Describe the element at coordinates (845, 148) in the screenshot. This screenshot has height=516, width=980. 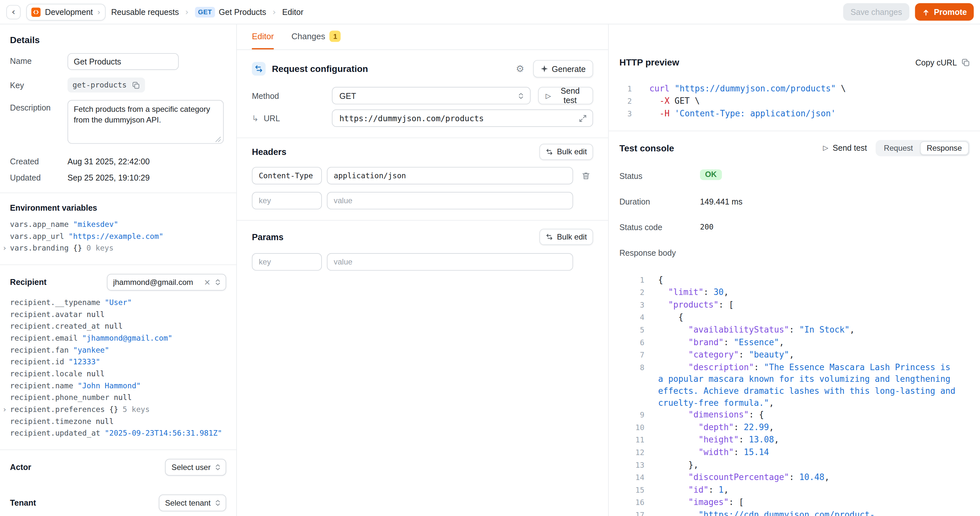
I see `console-send-test-button: ▷ Send test` at that location.